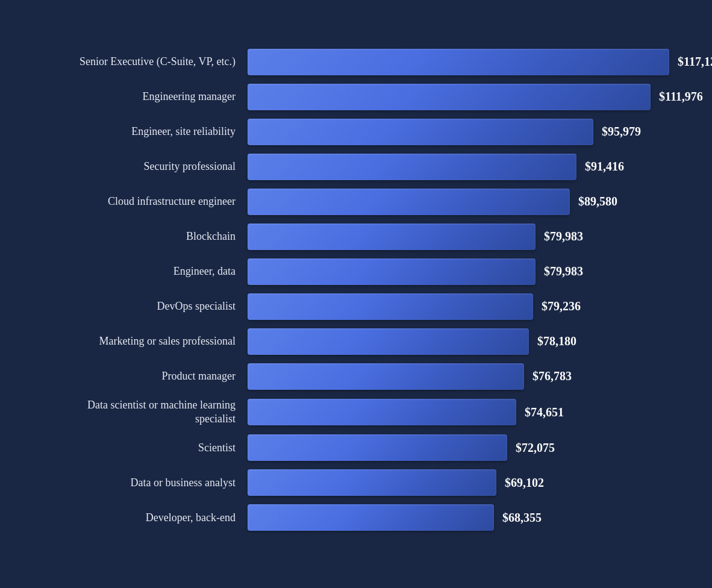 Image resolution: width=712 pixels, height=588 pixels. I want to click on bar-wrapper: $117,126, so click(479, 62).